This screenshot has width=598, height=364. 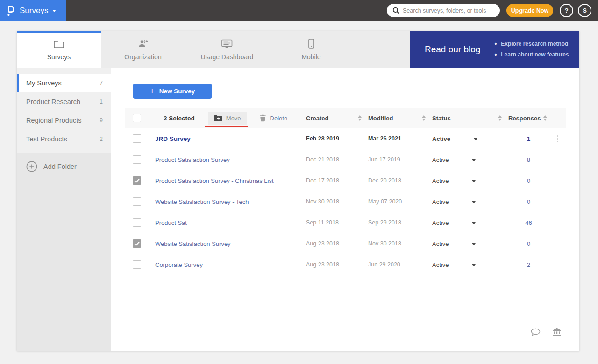 What do you see at coordinates (337, 160) in the screenshot?
I see `created-cell: Dec 21 2018` at bounding box center [337, 160].